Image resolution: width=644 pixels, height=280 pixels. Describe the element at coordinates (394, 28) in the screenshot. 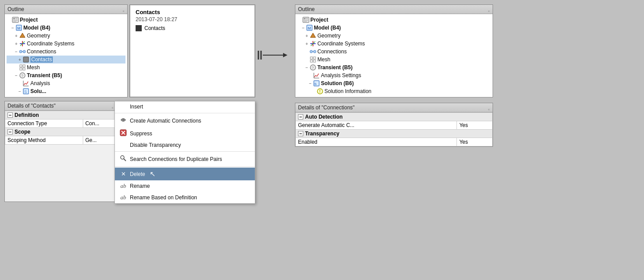

I see `right-tree-item-model: − M Model (B4)` at that location.